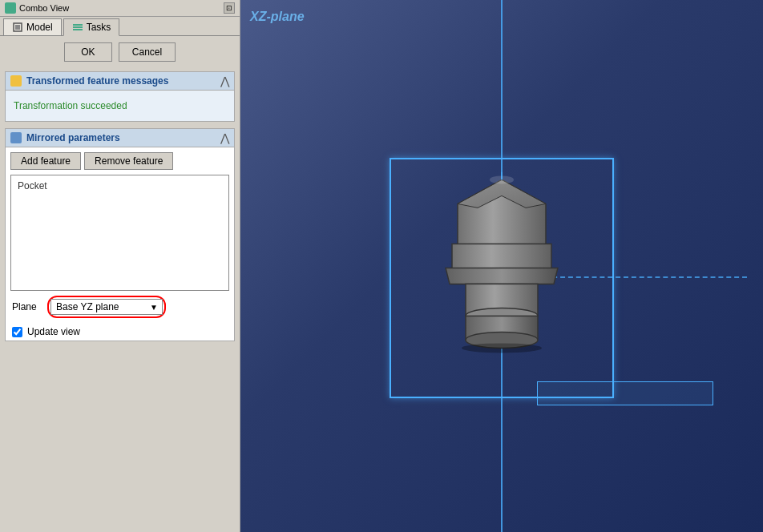 The height and width of the screenshot is (532, 763). Describe the element at coordinates (18, 27) in the screenshot. I see `model-tab-icon` at that location.